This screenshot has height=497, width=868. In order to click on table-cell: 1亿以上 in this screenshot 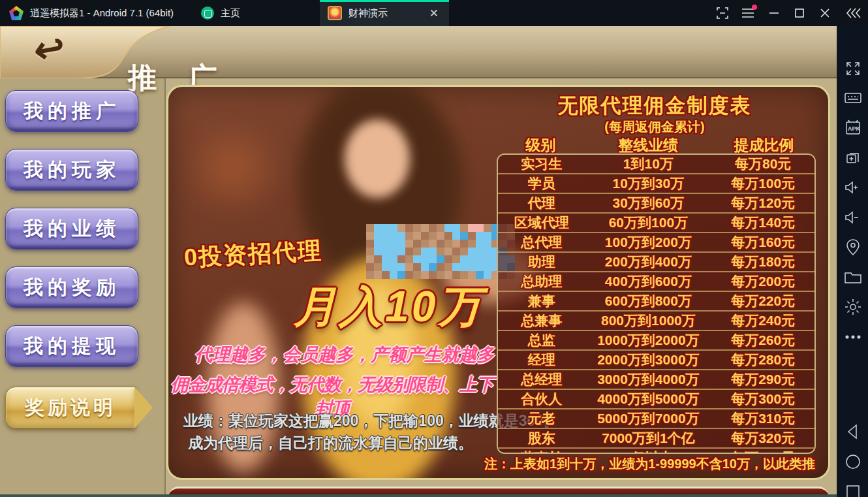, I will do `click(648, 451)`.